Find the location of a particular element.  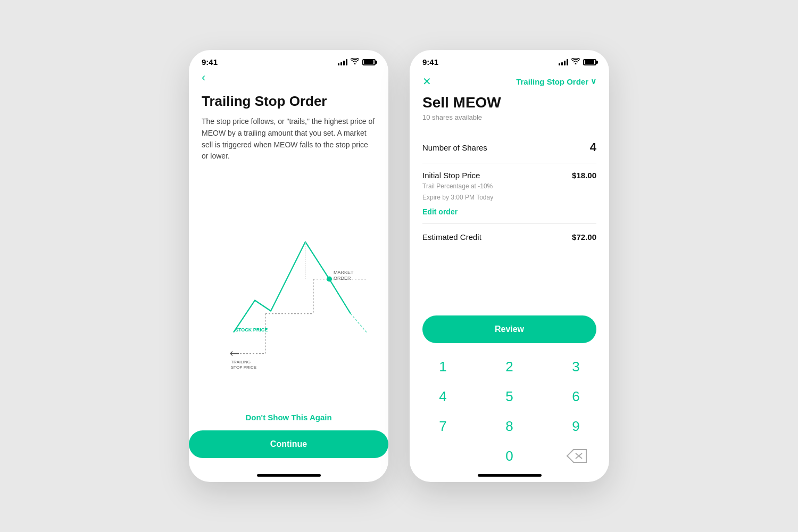

numpad-key-0: 0 is located at coordinates (510, 456).